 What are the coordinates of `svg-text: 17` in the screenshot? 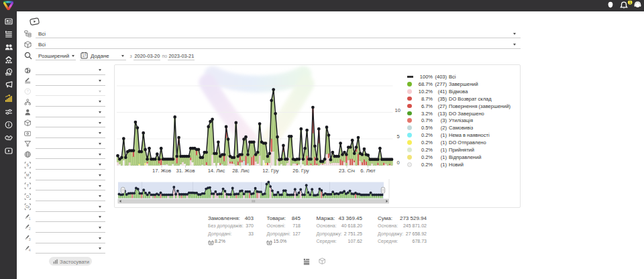 It's located at (85, 56).